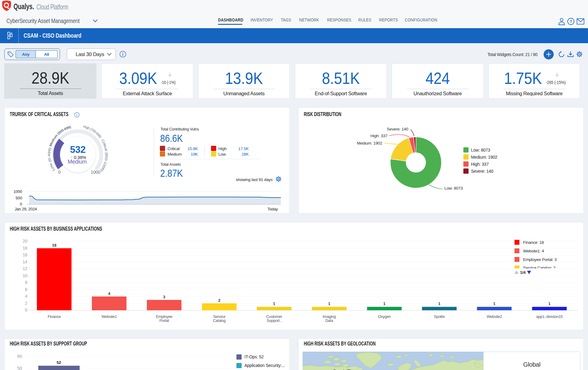  Describe the element at coordinates (25, 269) in the screenshot. I see `svg-text: 12` at that location.